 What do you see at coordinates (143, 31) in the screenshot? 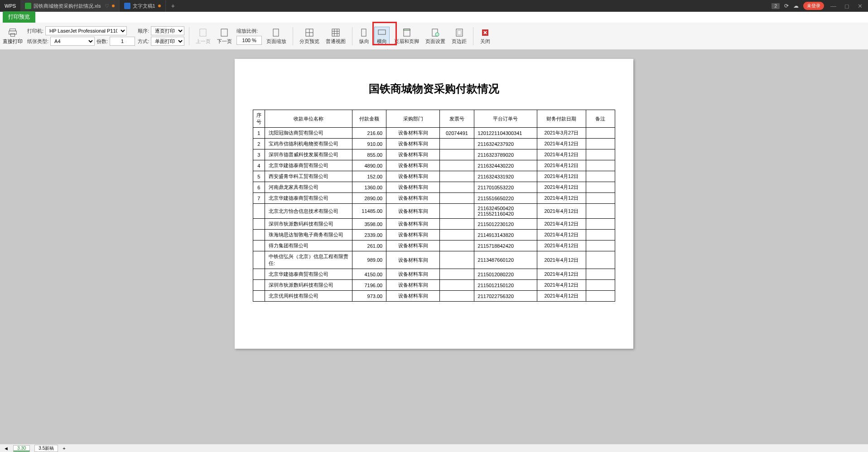
I see `order-label: 顺序:` at bounding box center [143, 31].